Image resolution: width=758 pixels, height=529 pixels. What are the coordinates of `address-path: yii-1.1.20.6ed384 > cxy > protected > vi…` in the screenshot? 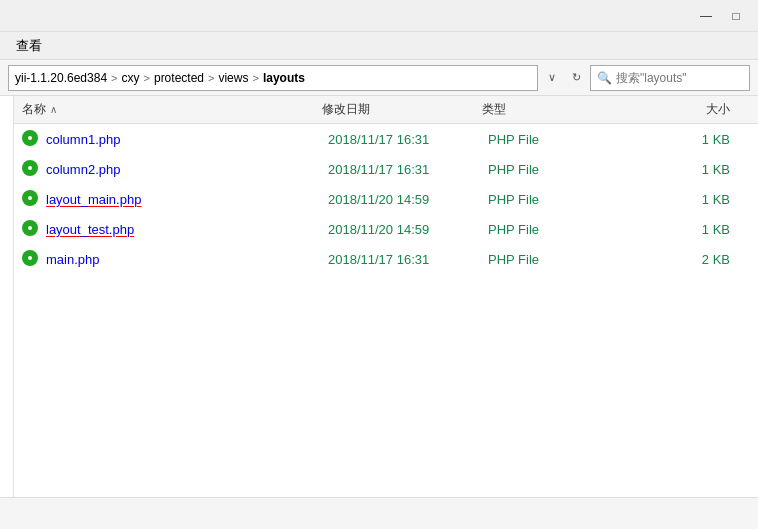 It's located at (273, 78).